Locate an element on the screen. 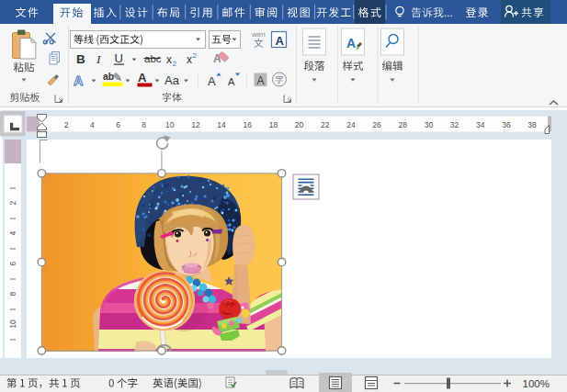  svg-text: 26 is located at coordinates (377, 125).